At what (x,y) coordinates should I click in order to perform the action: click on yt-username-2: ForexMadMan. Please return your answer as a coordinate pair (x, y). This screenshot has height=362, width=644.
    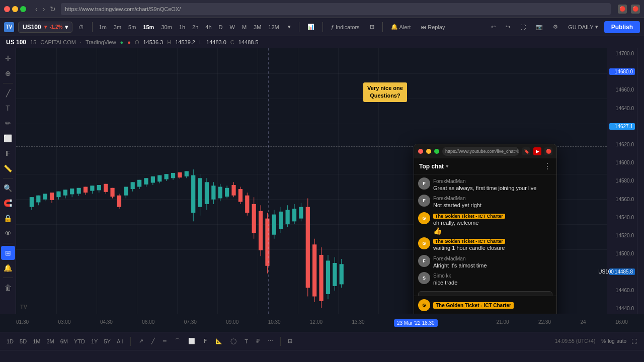
    Looking at the image, I should click on (449, 198).